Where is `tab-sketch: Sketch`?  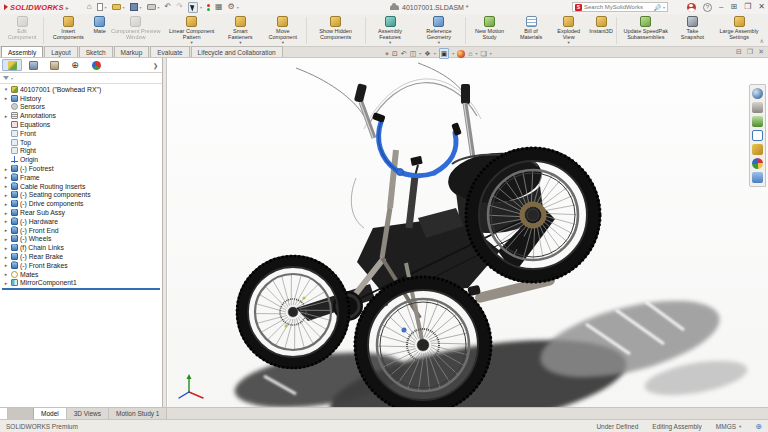 tab-sketch: Sketch is located at coordinates (96, 52).